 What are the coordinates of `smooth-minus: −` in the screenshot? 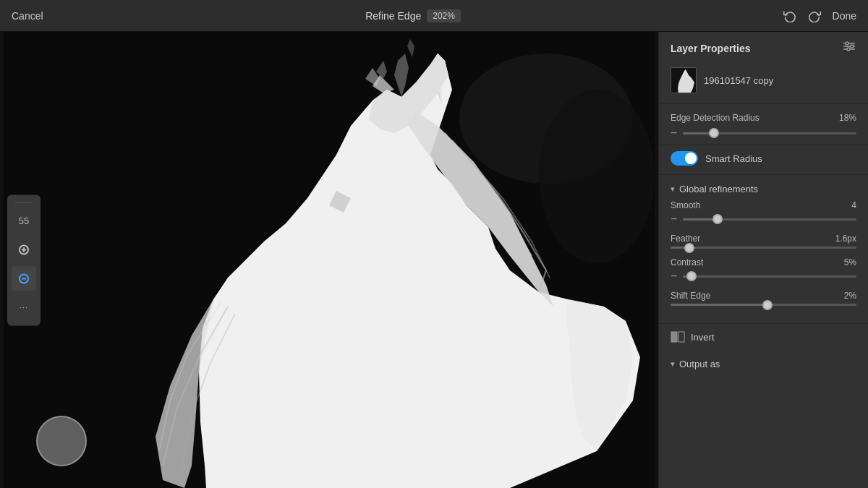 It's located at (674, 219).